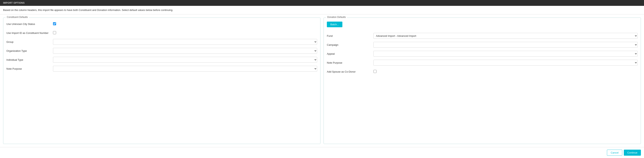 The image size is (644, 158). What do you see at coordinates (162, 60) in the screenshot?
I see `individual-type-row: Individual Type` at bounding box center [162, 60].